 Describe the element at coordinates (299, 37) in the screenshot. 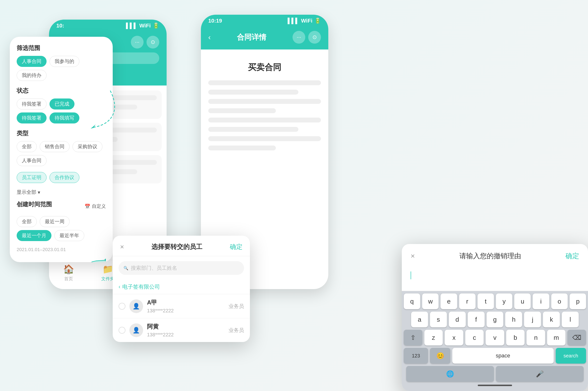

I see `more-icon-detail: ···` at that location.